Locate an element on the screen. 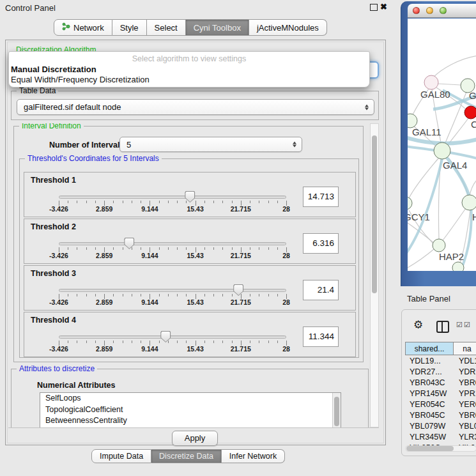 The height and width of the screenshot is (476, 476). tab-infer-network: Infer Network is located at coordinates (253, 456).